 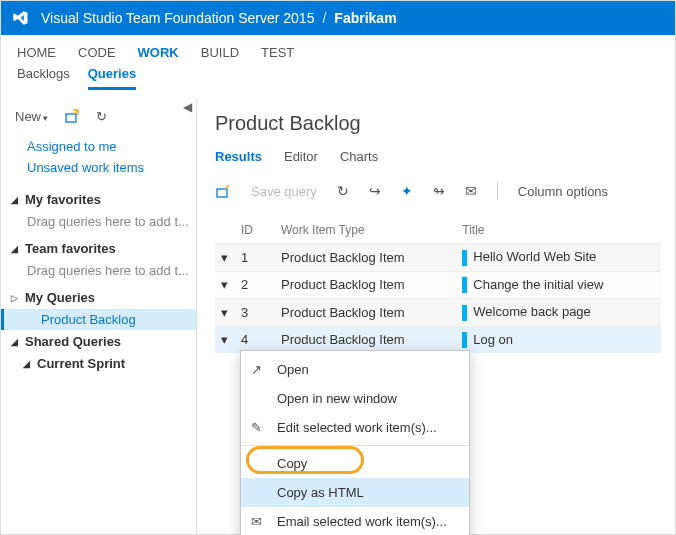 I want to click on page-title: Product Backlog, so click(x=438, y=124).